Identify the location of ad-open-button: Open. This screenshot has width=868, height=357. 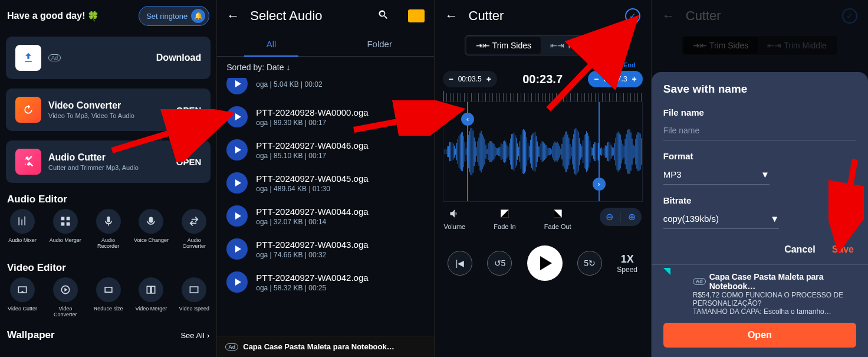
(760, 335).